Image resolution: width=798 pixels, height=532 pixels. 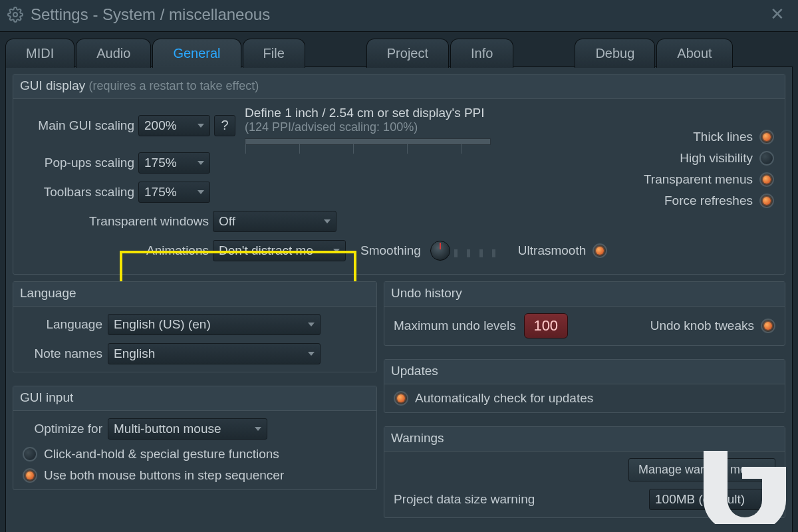 I want to click on tab-about: About, so click(x=694, y=53).